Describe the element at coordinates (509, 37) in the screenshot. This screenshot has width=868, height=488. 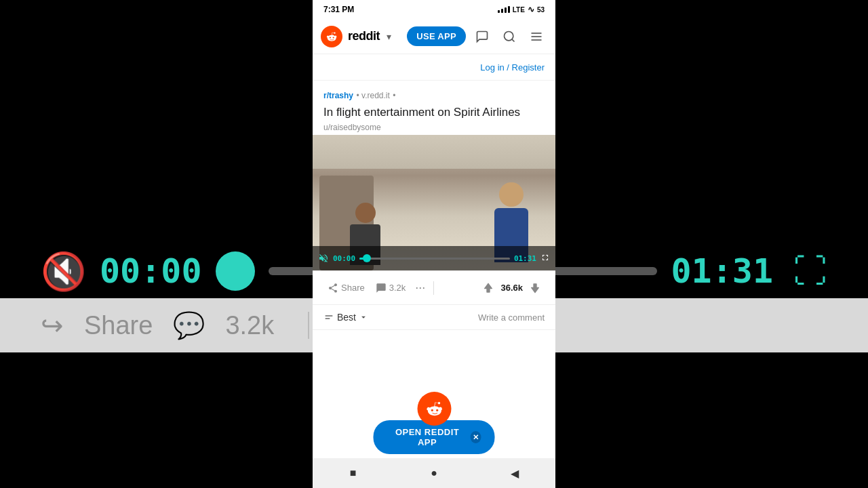
I see `search-icon` at that location.